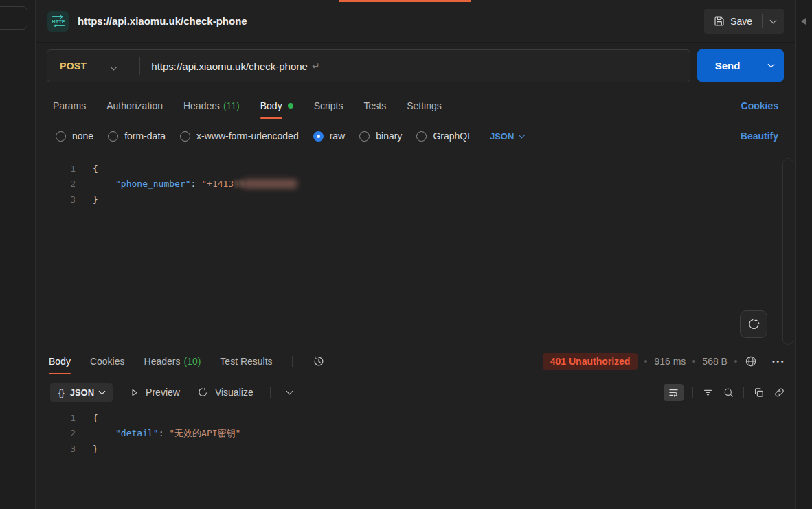 The height and width of the screenshot is (509, 812). What do you see at coordinates (135, 393) in the screenshot?
I see `play-icon` at bounding box center [135, 393].